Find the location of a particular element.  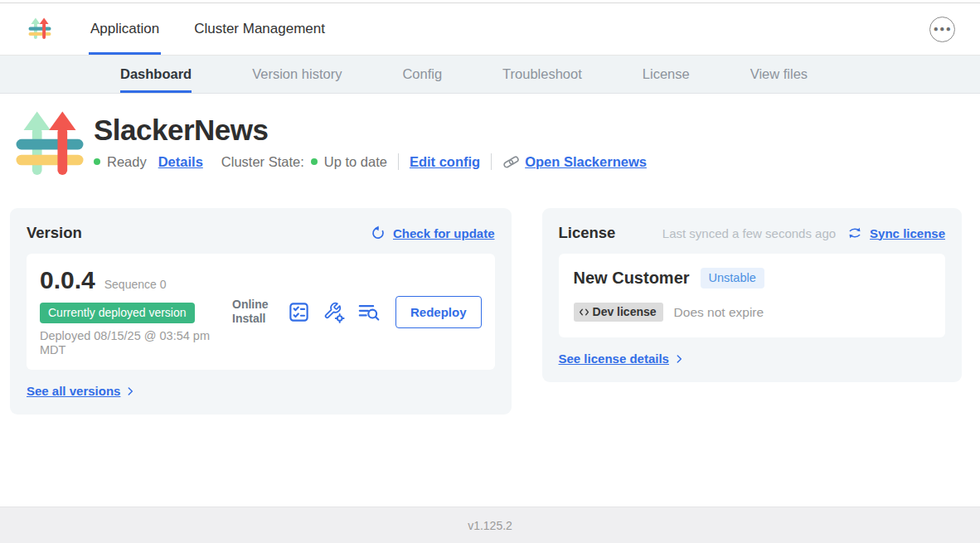

subnav-tab-config: Config is located at coordinates (422, 75).